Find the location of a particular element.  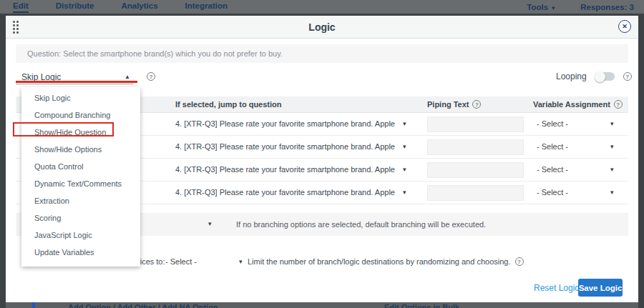

nav-tab-edit: Edit is located at coordinates (21, 7).